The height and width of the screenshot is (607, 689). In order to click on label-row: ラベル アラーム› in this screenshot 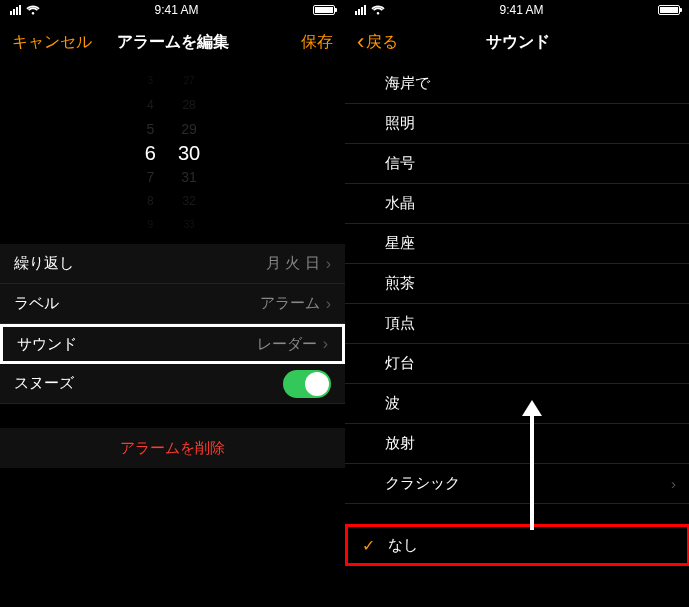, I will do `click(172, 304)`.